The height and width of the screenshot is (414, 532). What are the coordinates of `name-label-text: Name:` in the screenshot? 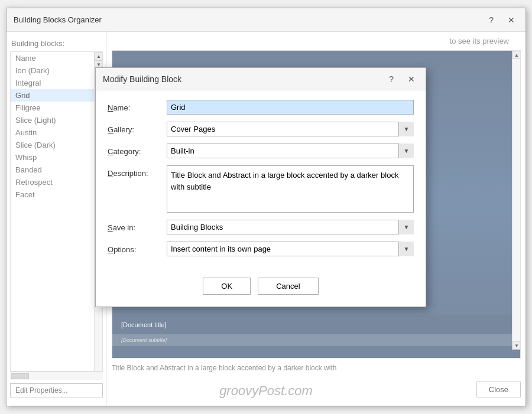 It's located at (119, 107).